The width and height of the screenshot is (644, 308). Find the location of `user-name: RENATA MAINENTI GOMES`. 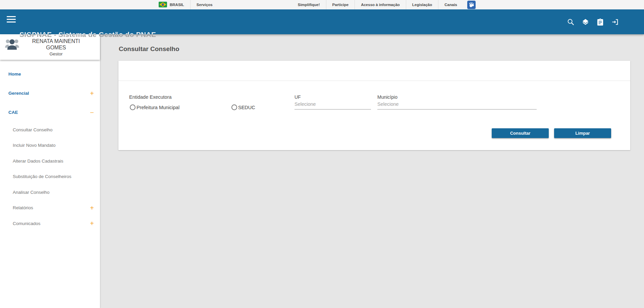

user-name: RENATA MAINENTI GOMES is located at coordinates (56, 44).